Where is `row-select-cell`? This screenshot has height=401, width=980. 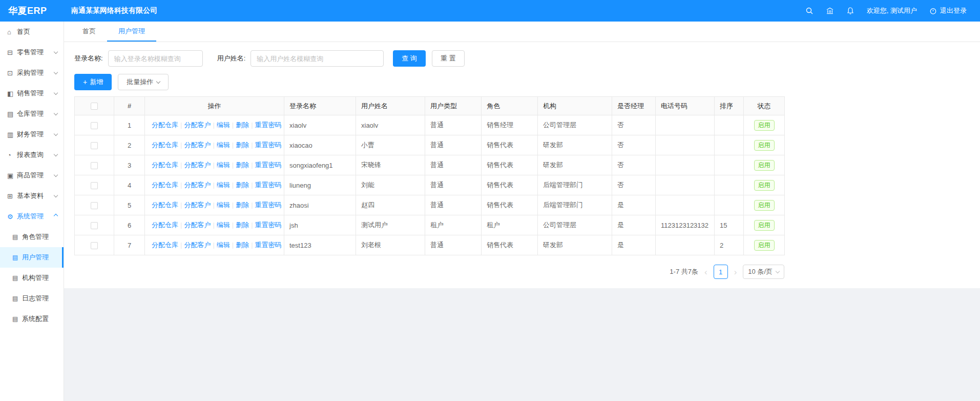
row-select-cell is located at coordinates (94, 165).